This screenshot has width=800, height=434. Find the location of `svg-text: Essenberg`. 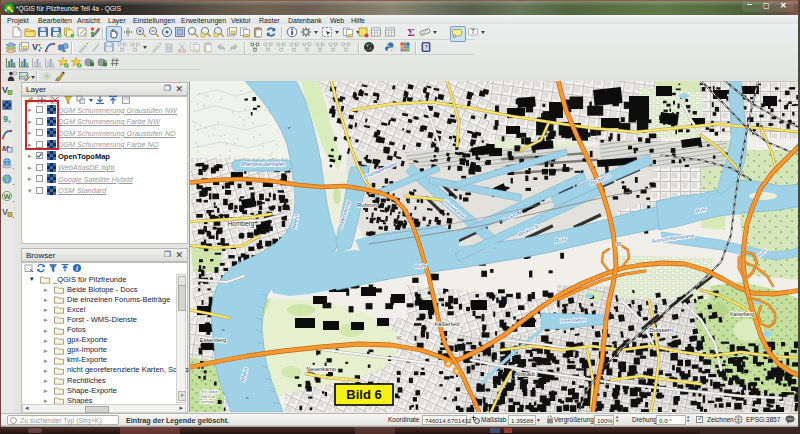

svg-text: Essenberg is located at coordinates (213, 340).